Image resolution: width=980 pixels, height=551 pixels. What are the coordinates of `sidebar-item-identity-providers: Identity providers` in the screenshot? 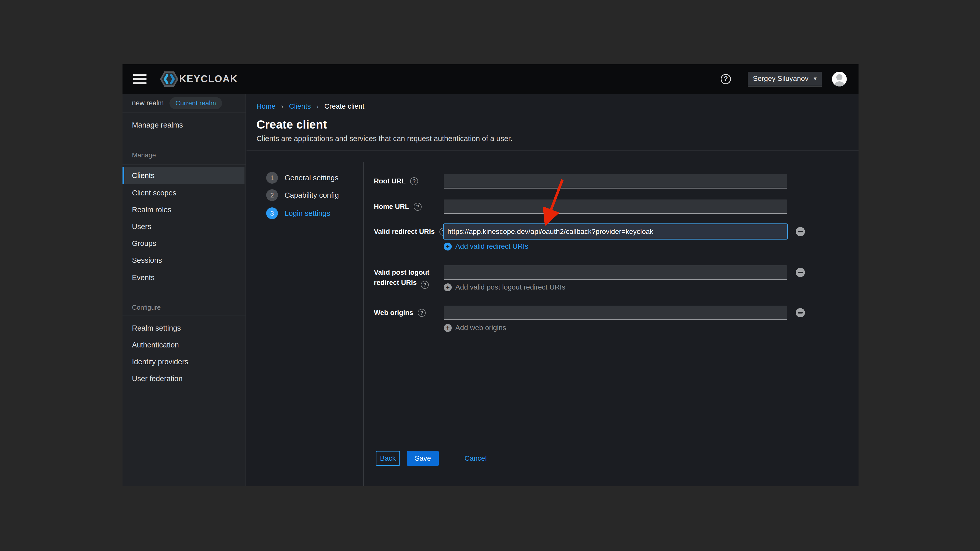 It's located at (183, 362).